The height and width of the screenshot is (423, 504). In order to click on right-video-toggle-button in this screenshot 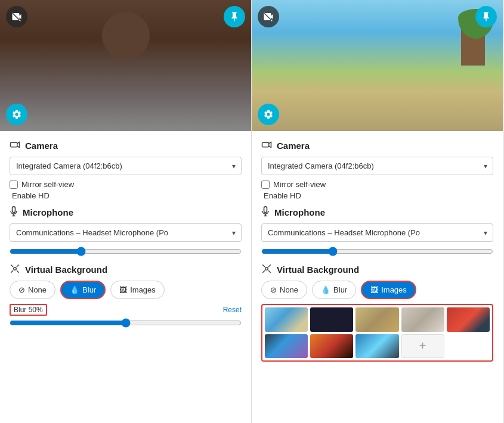, I will do `click(268, 17)`.